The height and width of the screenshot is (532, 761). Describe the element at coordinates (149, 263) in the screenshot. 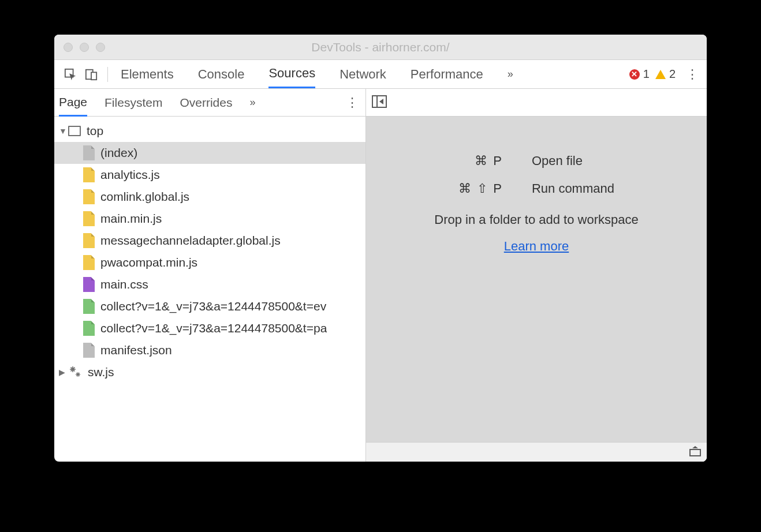

I see `file-name: pwacompat.min.js` at that location.